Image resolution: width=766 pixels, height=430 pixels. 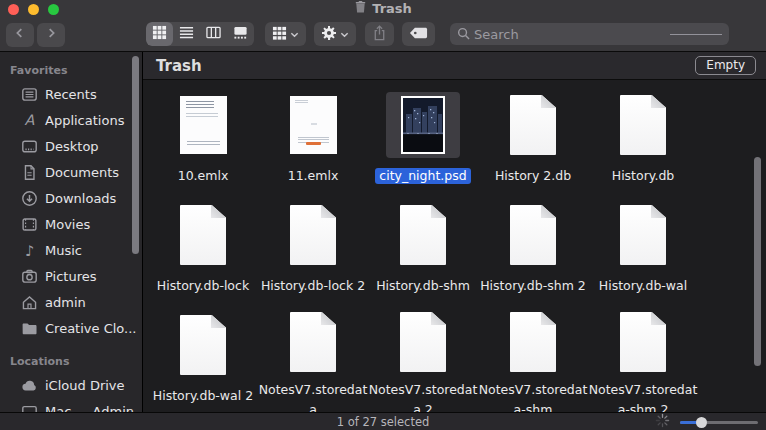 I want to click on recents-icon, so click(x=29, y=94).